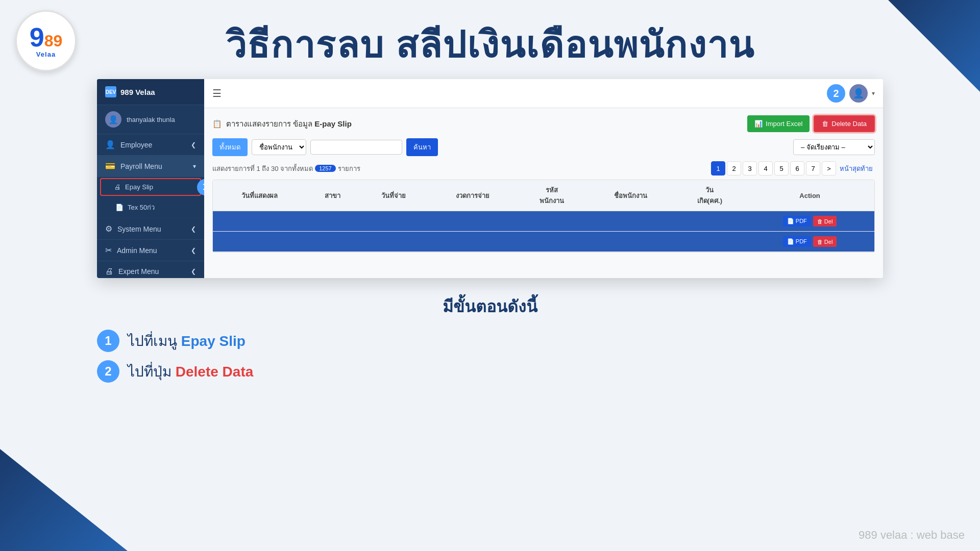 The width and height of the screenshot is (980, 551). I want to click on sort-select: – จัดเรียงตาม –, so click(834, 147).